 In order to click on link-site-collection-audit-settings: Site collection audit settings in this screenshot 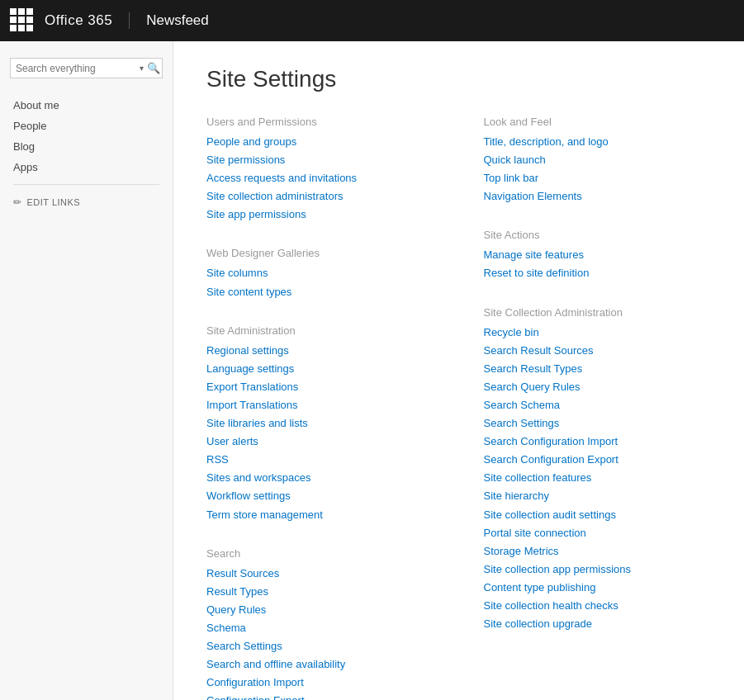, I will do `click(598, 515)`.